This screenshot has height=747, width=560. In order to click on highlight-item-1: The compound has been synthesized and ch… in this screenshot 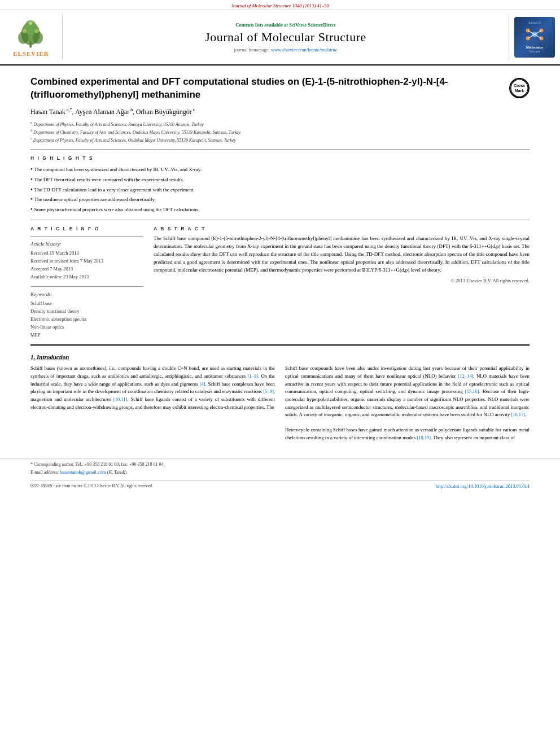, I will do `click(280, 169)`.